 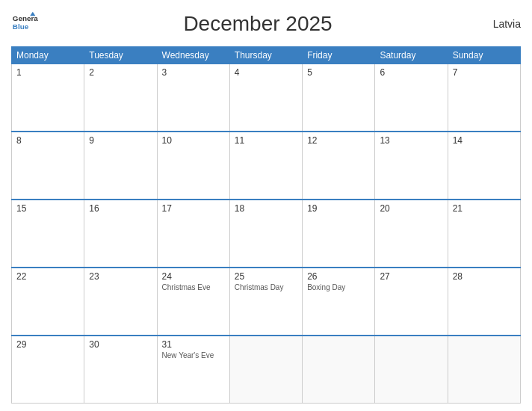 What do you see at coordinates (266, 55) in the screenshot?
I see `weekday-row: Monday Tuesday Wednesday Thursday Friday…` at bounding box center [266, 55].